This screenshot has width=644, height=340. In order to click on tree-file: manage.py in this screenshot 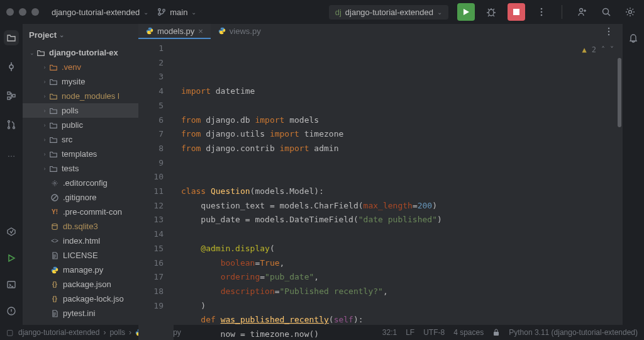, I will do `click(80, 269)`.